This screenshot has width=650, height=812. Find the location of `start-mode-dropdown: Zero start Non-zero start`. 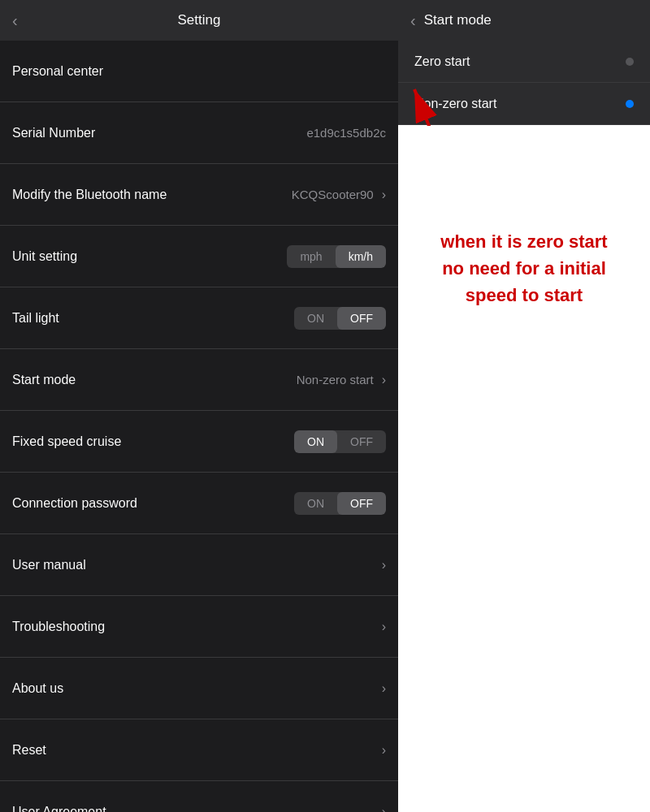

start-mode-dropdown: Zero start Non-zero start is located at coordinates (524, 83).